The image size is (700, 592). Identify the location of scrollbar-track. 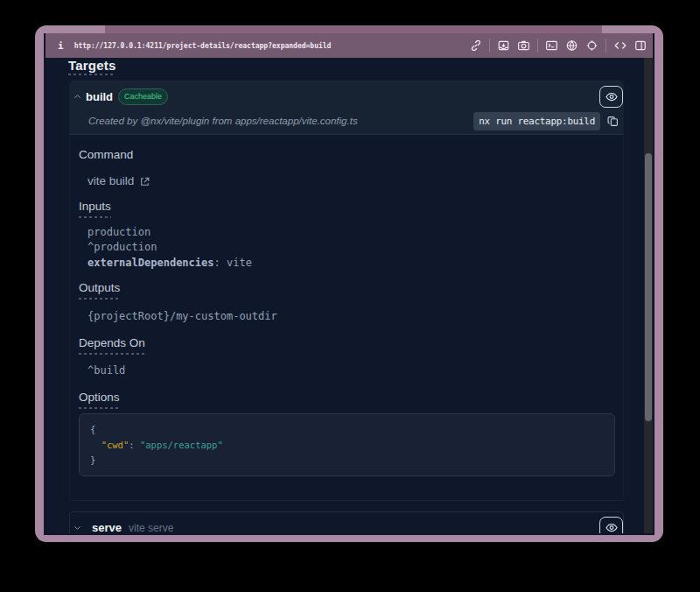
(648, 296).